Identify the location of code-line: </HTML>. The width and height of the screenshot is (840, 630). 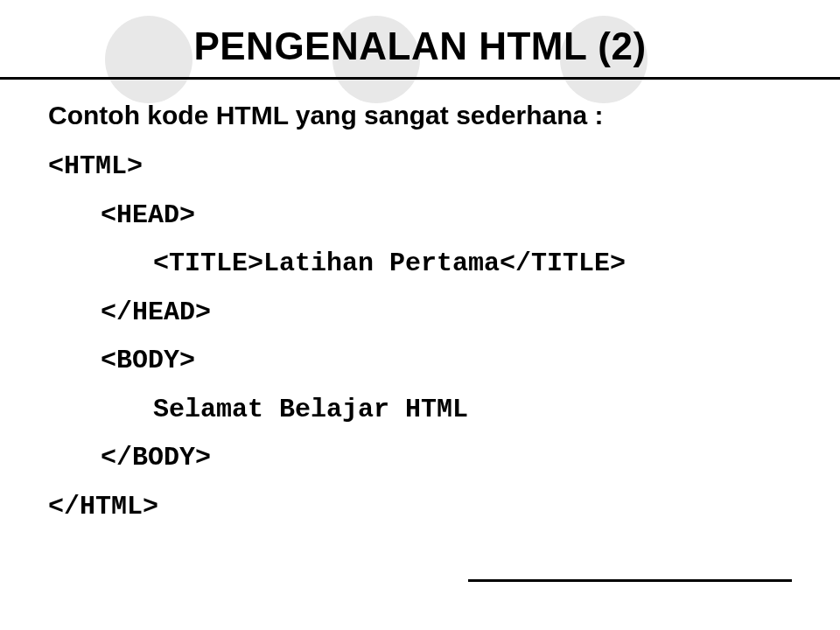
(420, 508).